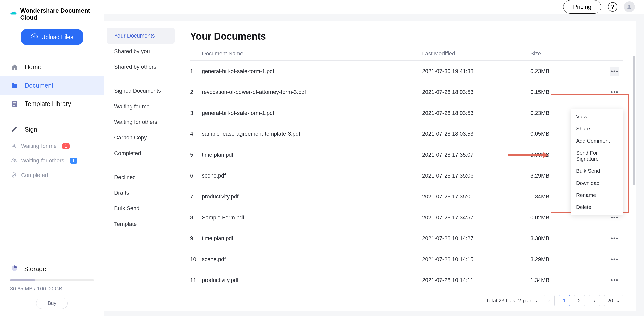 Image resolution: width=644 pixels, height=316 pixels. What do you see at coordinates (614, 301) in the screenshot?
I see `pager-page-size: 20 ⌄` at bounding box center [614, 301].